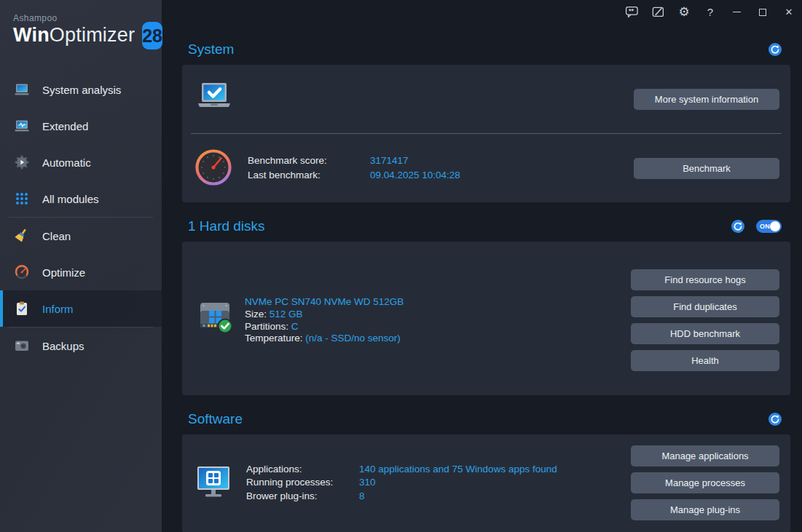 This screenshot has height=532, width=802. Describe the element at coordinates (63, 346) in the screenshot. I see `sidebar-item-label: Backups` at that location.